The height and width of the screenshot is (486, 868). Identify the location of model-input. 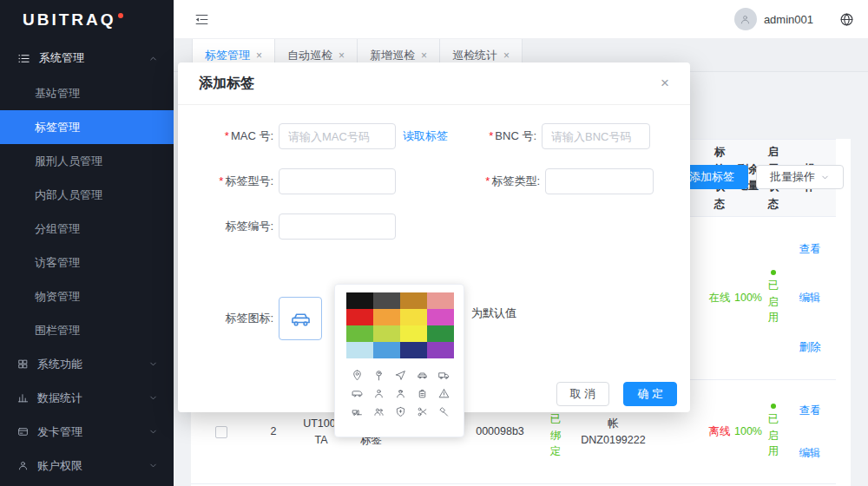
(337, 181).